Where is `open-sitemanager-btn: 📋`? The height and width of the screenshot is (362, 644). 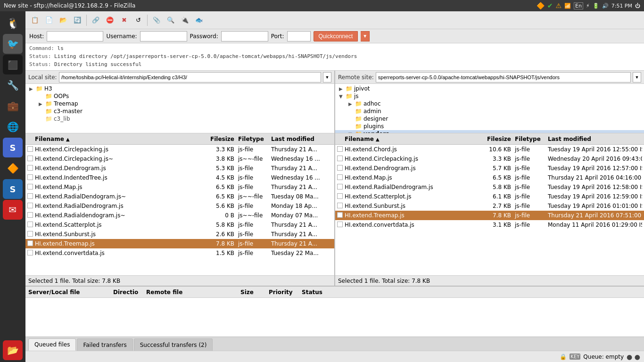 open-sitemanager-btn: 📋 is located at coordinates (35, 20).